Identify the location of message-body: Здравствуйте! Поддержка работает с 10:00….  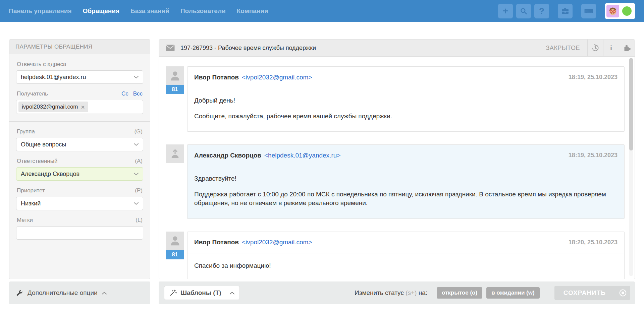
(406, 192).